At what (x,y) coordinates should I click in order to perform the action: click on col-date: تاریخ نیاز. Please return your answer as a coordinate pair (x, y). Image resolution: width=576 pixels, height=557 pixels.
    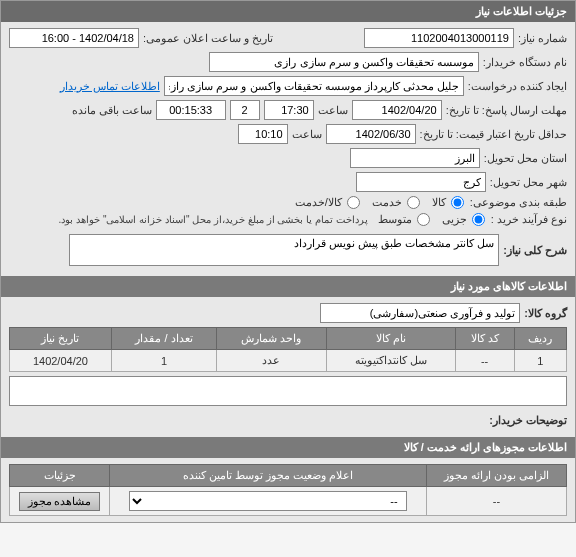
    Looking at the image, I should click on (61, 339).